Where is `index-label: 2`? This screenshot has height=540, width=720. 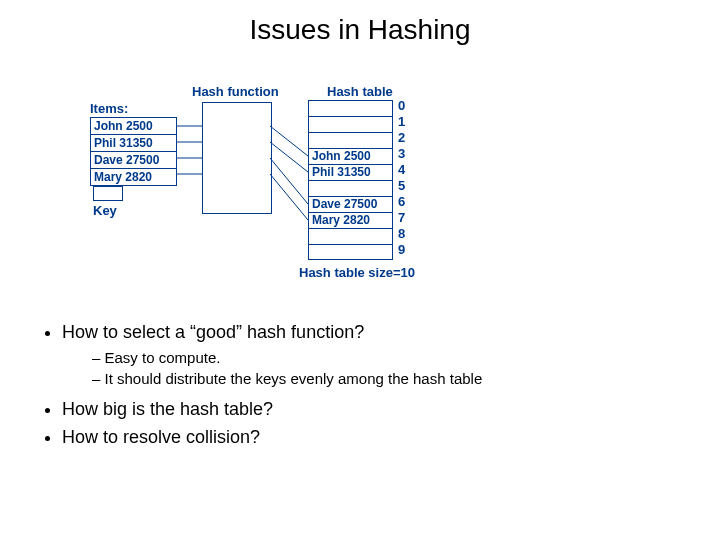
index-label: 2 is located at coordinates (402, 138).